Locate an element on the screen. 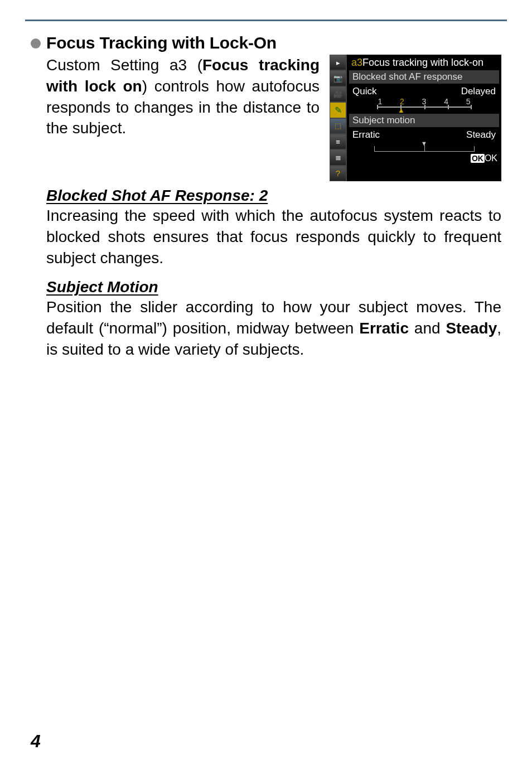 The height and width of the screenshot is (774, 532). quick-label: Quick is located at coordinates (365, 91).